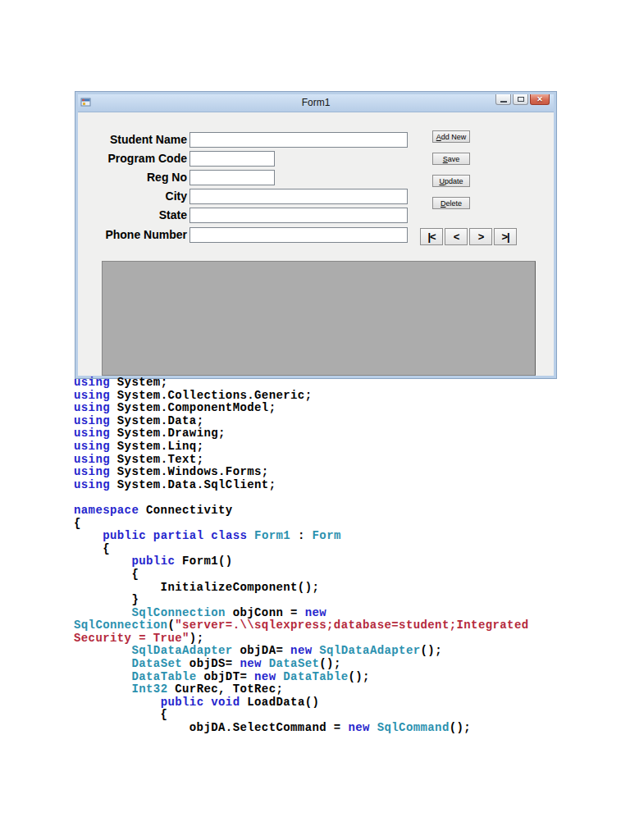 This screenshot has width=630, height=840. What do you see at coordinates (299, 235) in the screenshot?
I see `phone-number-input` at bounding box center [299, 235].